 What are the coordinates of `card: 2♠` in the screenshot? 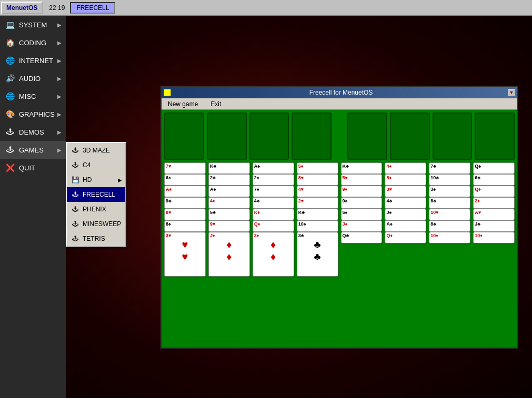 It's located at (274, 180).